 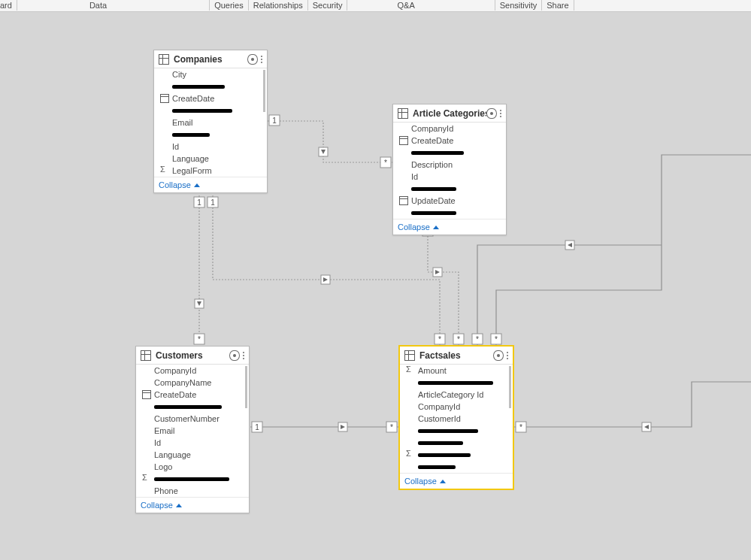 I want to click on table-header: Customers, so click(x=192, y=356).